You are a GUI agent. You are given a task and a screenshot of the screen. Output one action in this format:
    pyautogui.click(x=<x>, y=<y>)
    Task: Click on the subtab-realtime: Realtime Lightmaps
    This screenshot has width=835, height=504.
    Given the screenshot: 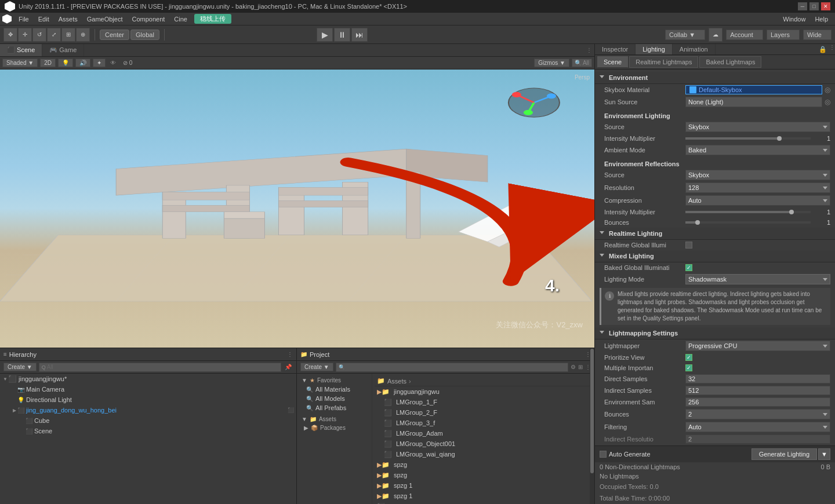 What is the action you would take?
    pyautogui.click(x=663, y=62)
    